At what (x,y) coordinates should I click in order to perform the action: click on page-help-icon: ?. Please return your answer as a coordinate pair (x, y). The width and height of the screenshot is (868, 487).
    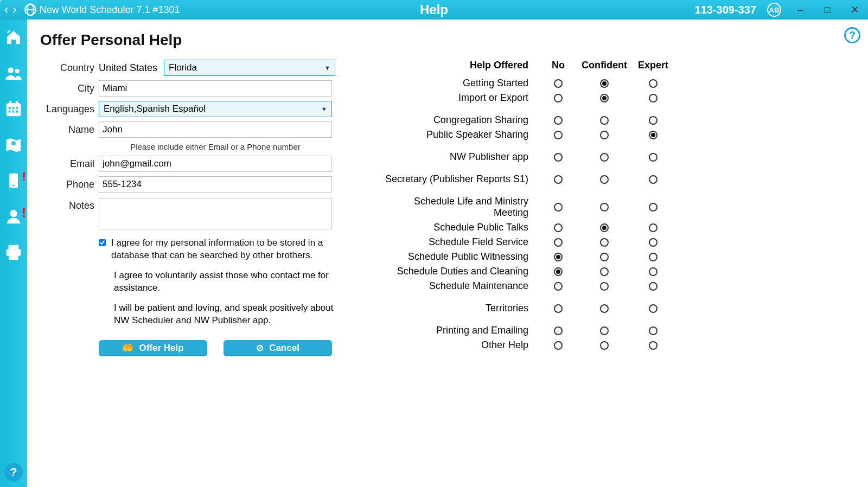
    Looking at the image, I should click on (852, 35).